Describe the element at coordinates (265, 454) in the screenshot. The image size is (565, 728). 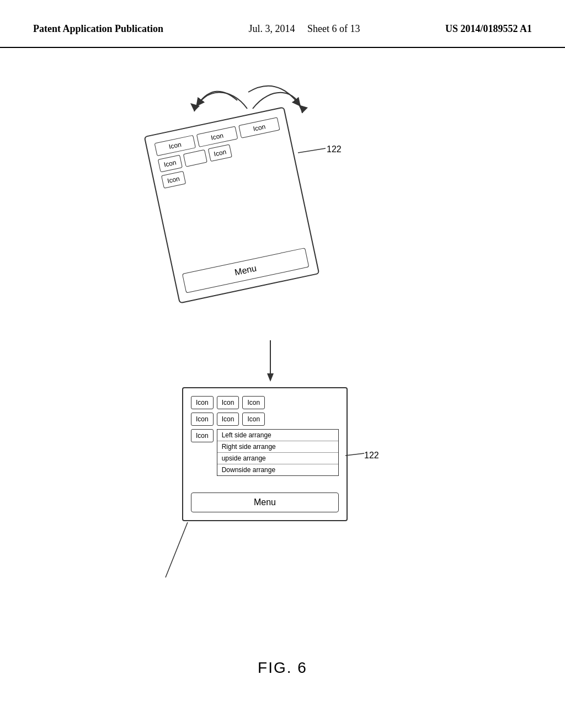
I see `bottom-device-container: Icon Icon Icon Icon Icon Icon Icon Left …` at that location.